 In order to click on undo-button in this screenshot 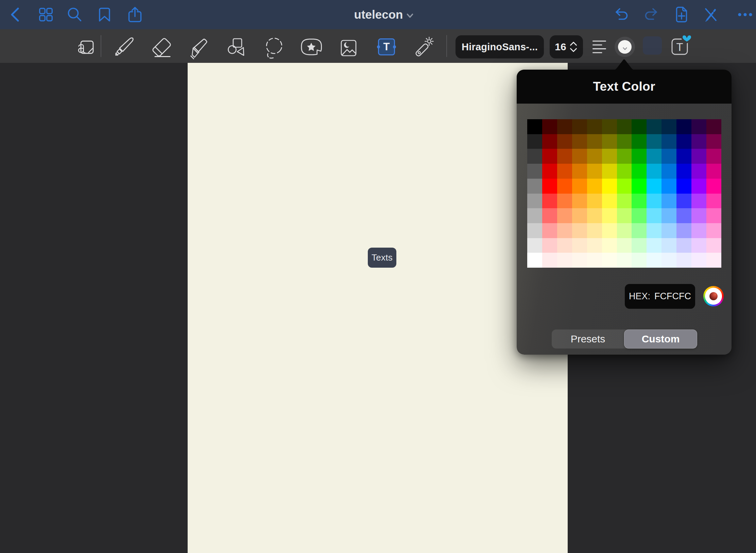, I will do `click(622, 15)`.